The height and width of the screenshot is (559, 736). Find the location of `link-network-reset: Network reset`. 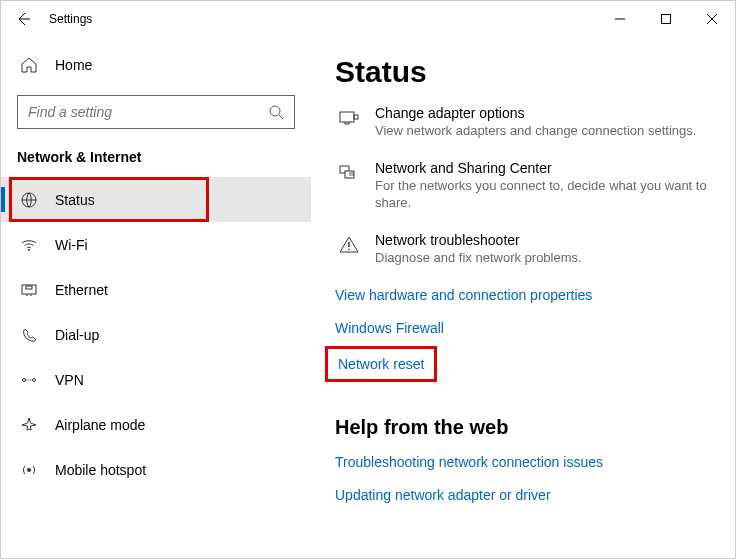

link-network-reset: Network reset is located at coordinates (381, 364).